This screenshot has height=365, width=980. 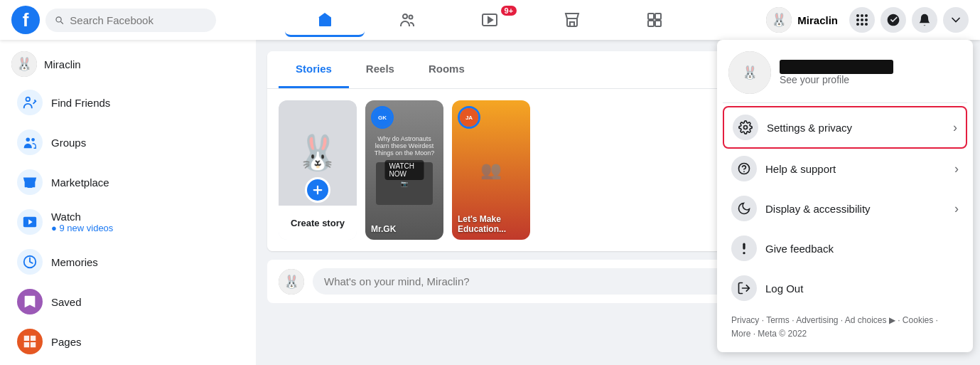 What do you see at coordinates (655, 20) in the screenshot?
I see `groups-nav-icon` at bounding box center [655, 20].